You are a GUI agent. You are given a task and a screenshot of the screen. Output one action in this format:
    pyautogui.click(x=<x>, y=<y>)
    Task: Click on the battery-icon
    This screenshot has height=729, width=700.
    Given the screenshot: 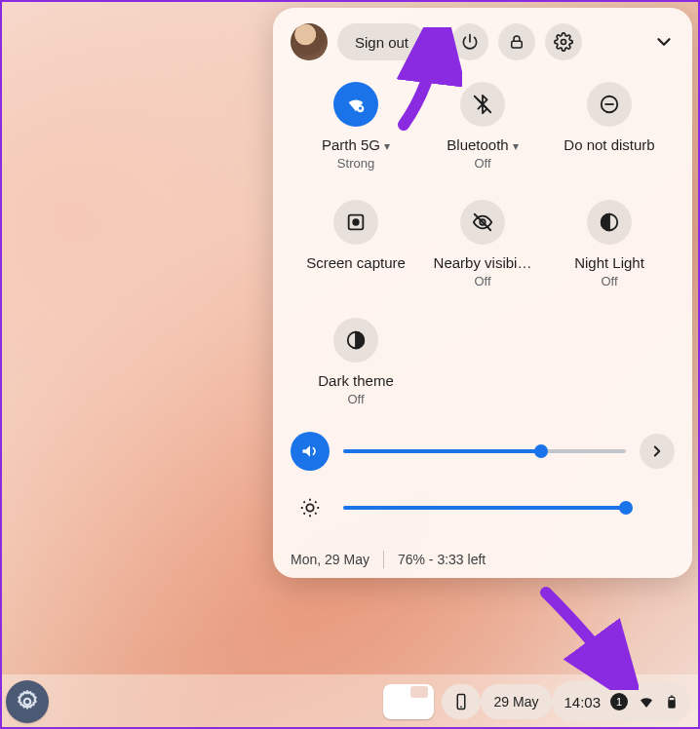 What is the action you would take?
    pyautogui.click(x=672, y=702)
    